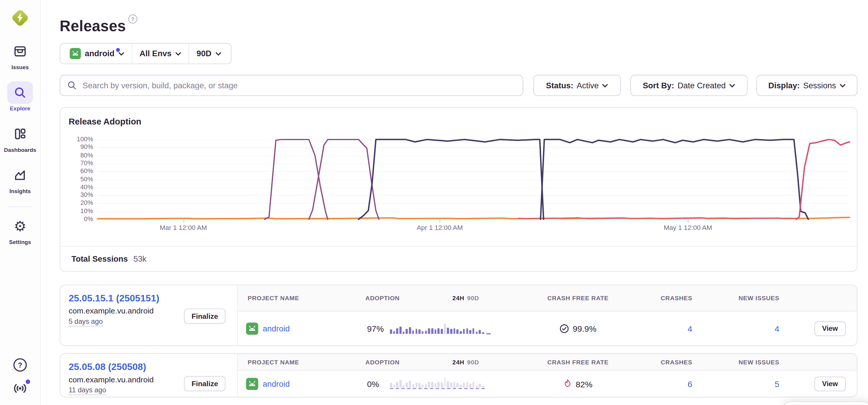 This screenshot has width=868, height=405. What do you see at coordinates (688, 228) in the screenshot?
I see `x-axis-tick-label: May 1 12:00 AM` at bounding box center [688, 228].